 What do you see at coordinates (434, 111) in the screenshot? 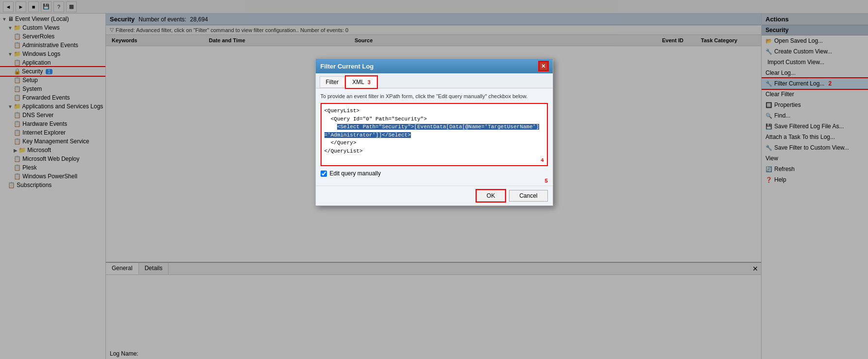
I see `xml-line-1: <QueryList>` at bounding box center [434, 111].